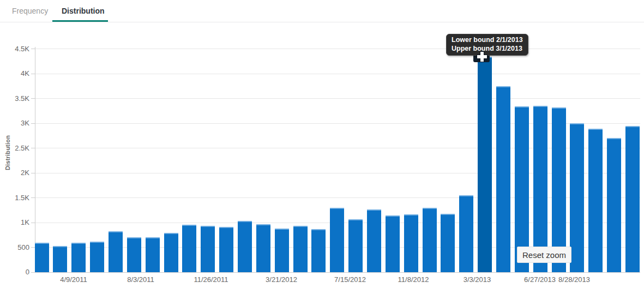  Describe the element at coordinates (211, 279) in the screenshot. I see `x-axis-tick-label: 11/26/2011` at that location.